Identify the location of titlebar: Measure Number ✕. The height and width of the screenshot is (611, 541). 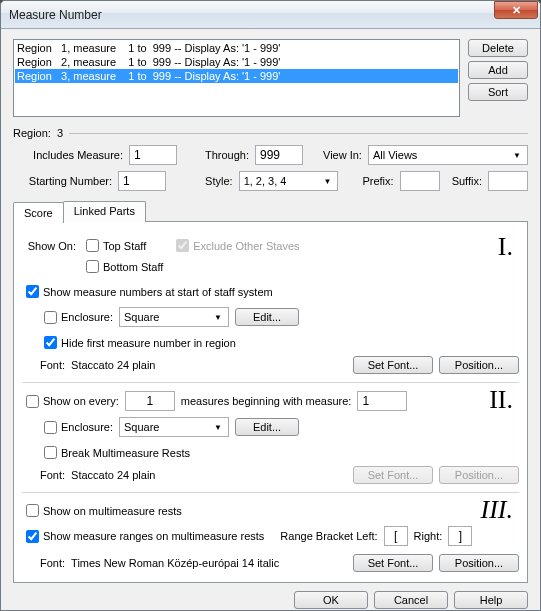
(270, 15).